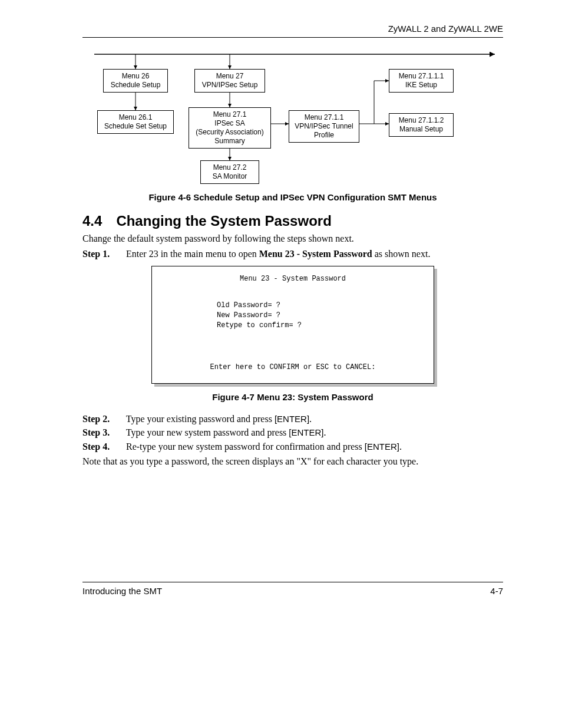 Image resolution: width=562 pixels, height=728 pixels. What do you see at coordinates (207, 433) in the screenshot?
I see `step-text: Type your new system password and press` at bounding box center [207, 433].